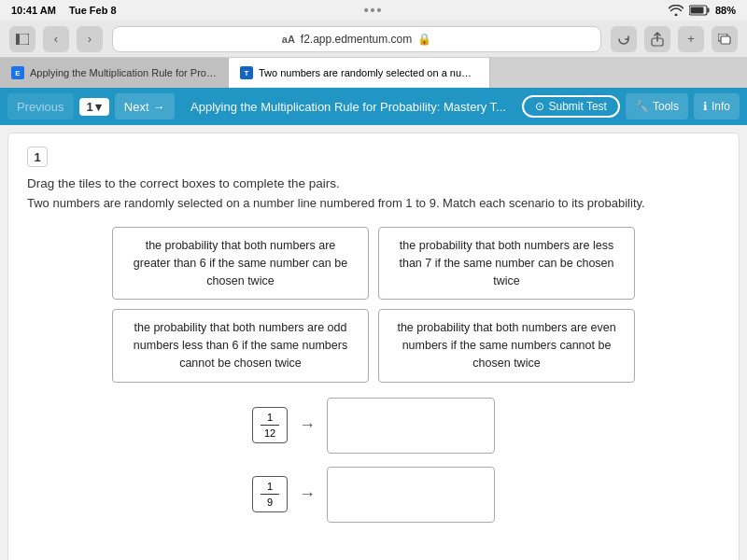  I want to click on status-right: 88%, so click(702, 10).